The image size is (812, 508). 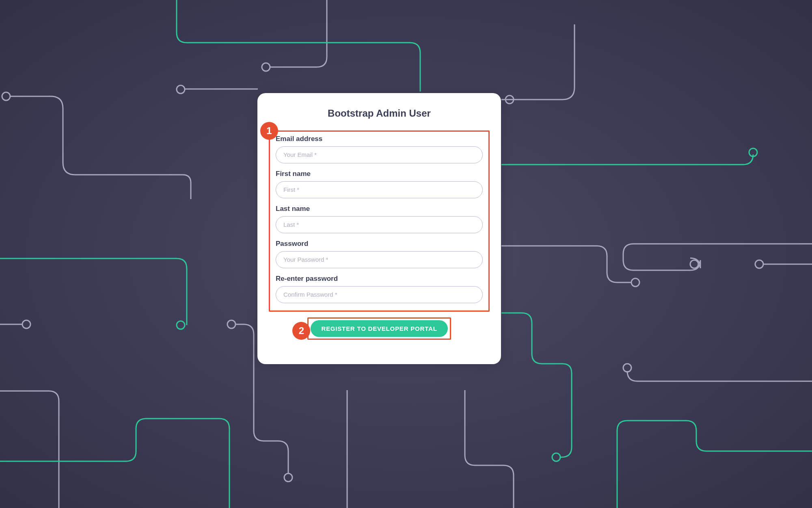 What do you see at coordinates (379, 328) in the screenshot?
I see `button-area: 2 REGISTER TO DEVELOPER PORTAL` at bounding box center [379, 328].